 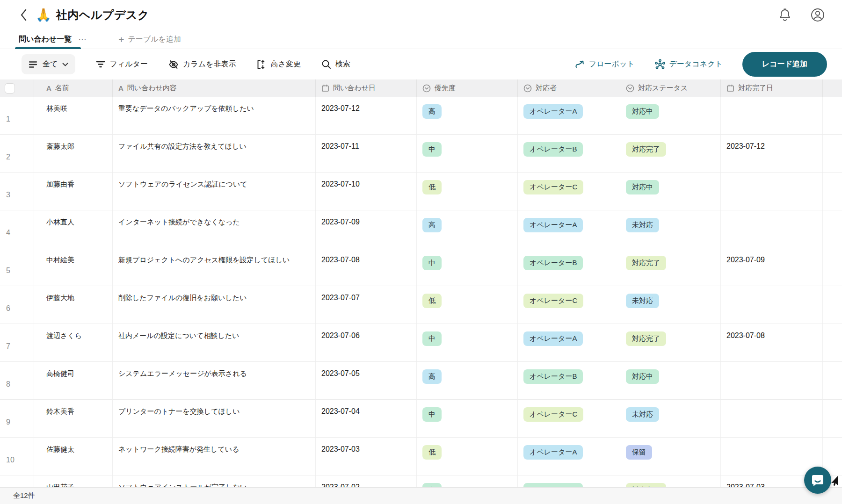 What do you see at coordinates (214, 153) in the screenshot?
I see `cell-content: ファイル共有の設定方法を教えてほしい` at bounding box center [214, 153].